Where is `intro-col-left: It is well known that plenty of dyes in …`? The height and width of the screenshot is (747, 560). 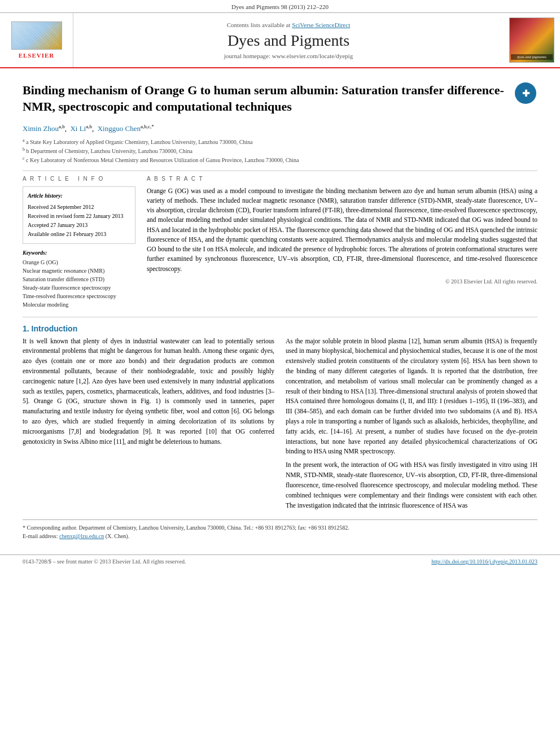
intro-col-left: It is well known that plenty of dyes in … is located at coordinates (148, 426).